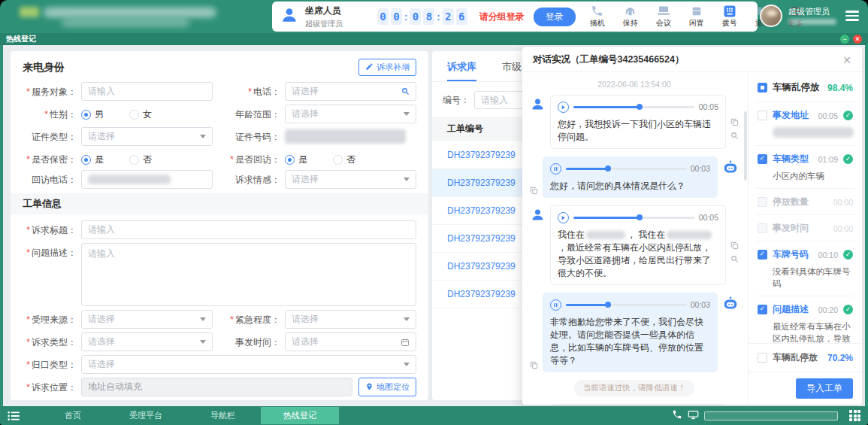 Image resolution: width=868 pixels, height=425 pixels. Describe the element at coordinates (791, 310) in the screenshot. I see `extract-field-label: 问题描述` at that location.